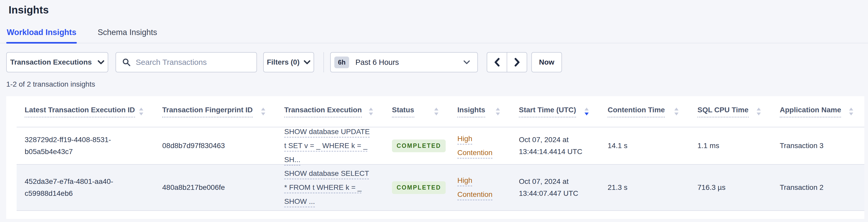 The width and height of the screenshot is (868, 222). Describe the element at coordinates (434, 62) in the screenshot. I see `toolbar: Transaction Executions Filters (0) 6h Pa…` at that location.